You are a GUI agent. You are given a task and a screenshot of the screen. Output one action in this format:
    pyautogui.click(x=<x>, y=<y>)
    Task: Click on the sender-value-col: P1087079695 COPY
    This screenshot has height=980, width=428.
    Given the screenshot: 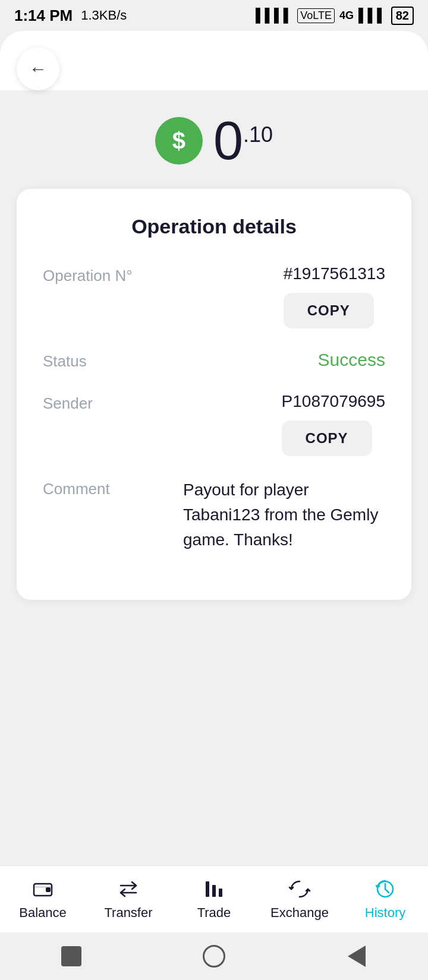 What is the action you would take?
    pyautogui.click(x=333, y=424)
    